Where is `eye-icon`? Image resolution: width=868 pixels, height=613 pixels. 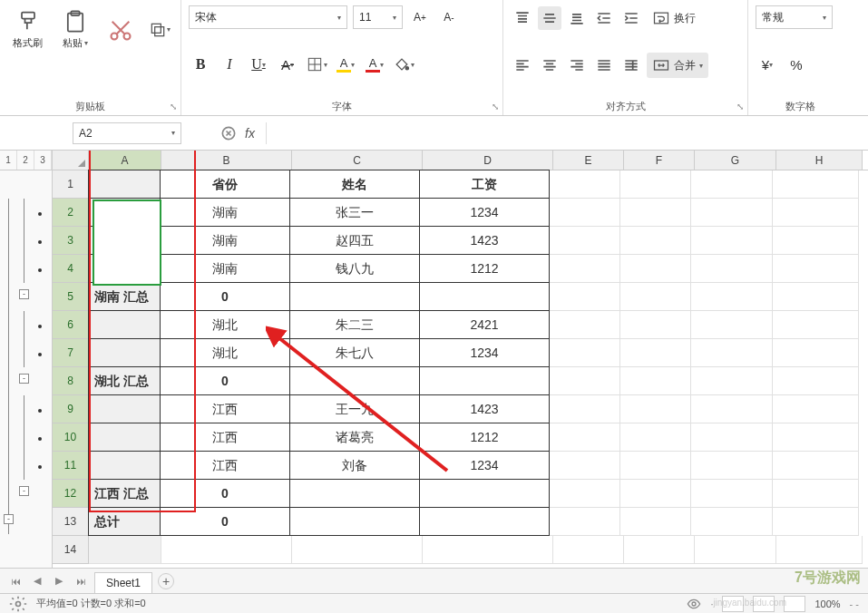
eye-icon is located at coordinates (694, 604).